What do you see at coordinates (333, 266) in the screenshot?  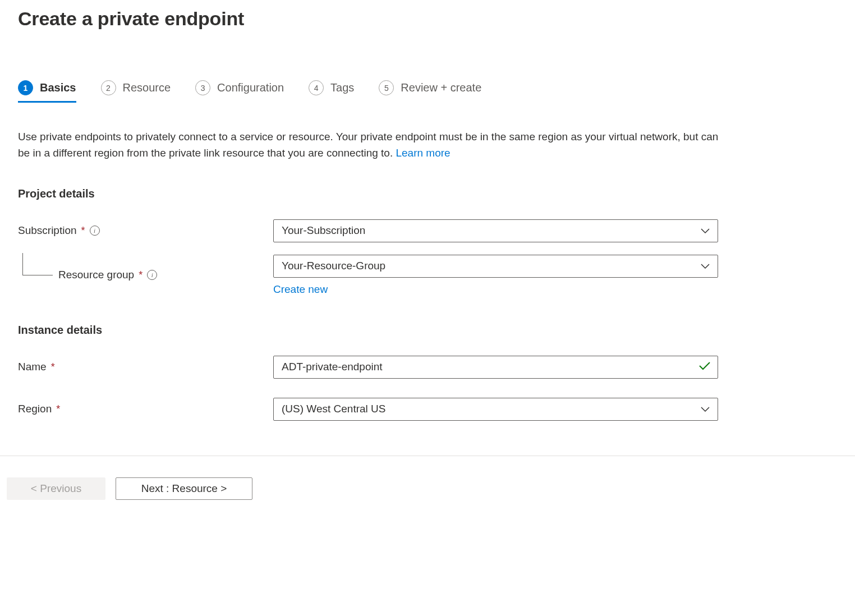 I see `select-value: Your-Resource-Group` at bounding box center [333, 266].